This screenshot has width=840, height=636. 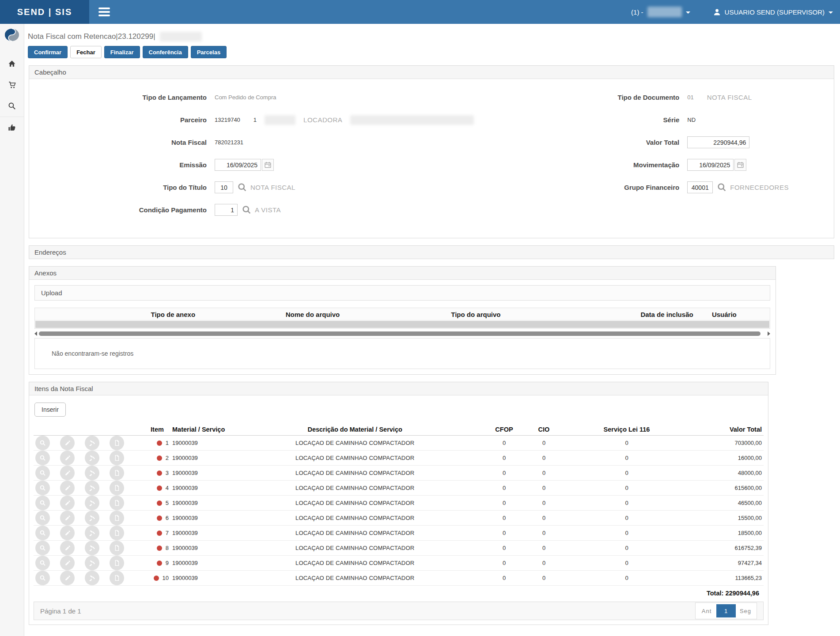 I want to click on tipo-titulo-input, so click(x=224, y=187).